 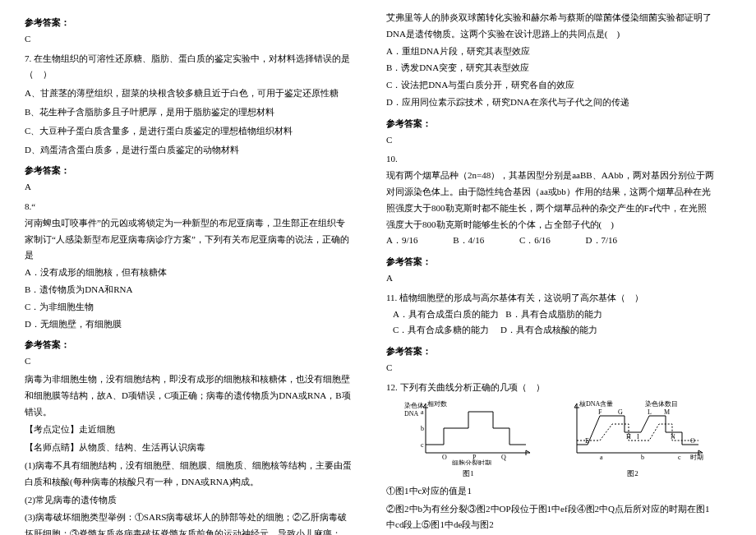 I want to click on q7-option-a: A、甘蔗茎的薄壁组织，甜菜的块根含较多糖且近于白色，可用于鉴定还原性糖, so click(x=189, y=94).